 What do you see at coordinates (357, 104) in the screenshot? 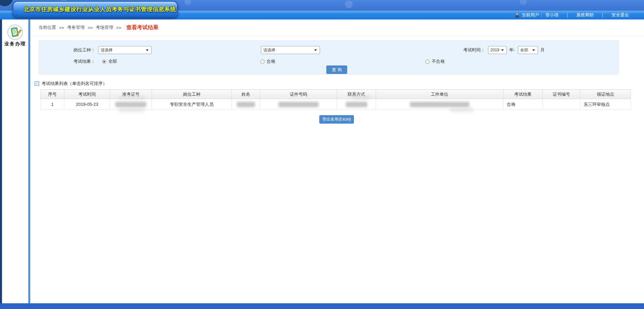
I see `cell-contact` at bounding box center [357, 104].